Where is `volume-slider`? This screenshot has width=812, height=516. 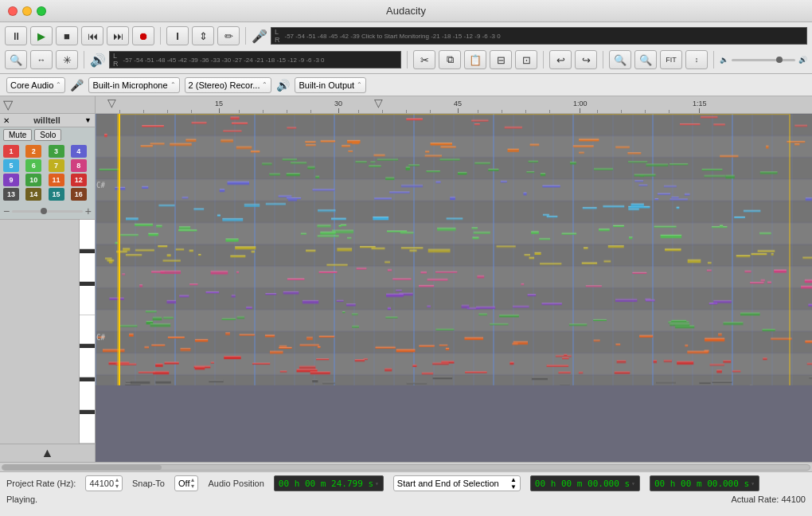
volume-slider is located at coordinates (48, 212).